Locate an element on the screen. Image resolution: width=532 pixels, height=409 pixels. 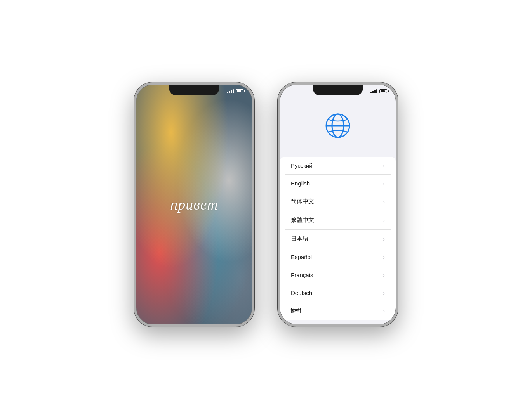
left-screen: привет is located at coordinates (194, 204).